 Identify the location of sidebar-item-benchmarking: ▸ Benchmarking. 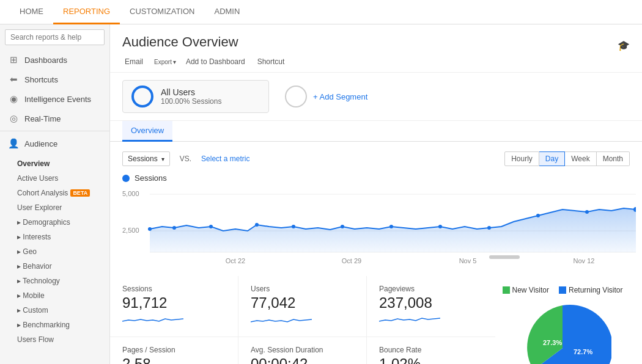
(60, 325).